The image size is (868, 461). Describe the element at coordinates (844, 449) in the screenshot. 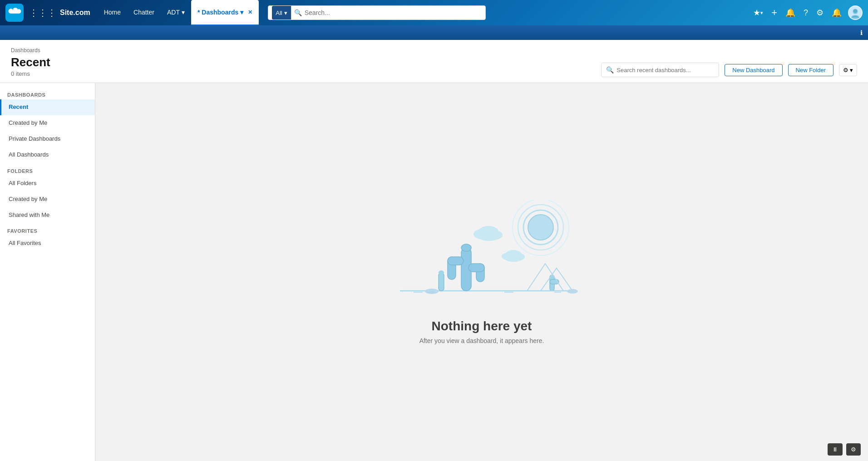

I see `bottom-bar: ⏸ ⚙` at that location.